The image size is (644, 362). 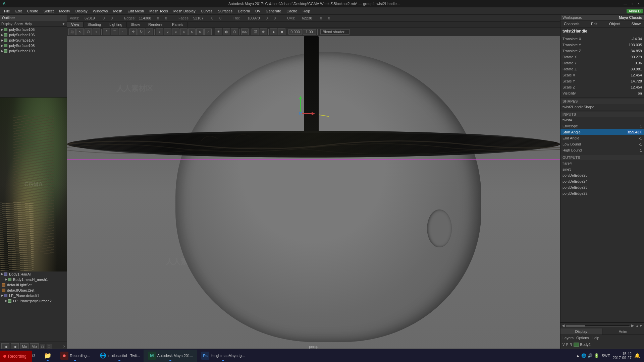 I want to click on menu-deform: Deform, so click(x=244, y=11).